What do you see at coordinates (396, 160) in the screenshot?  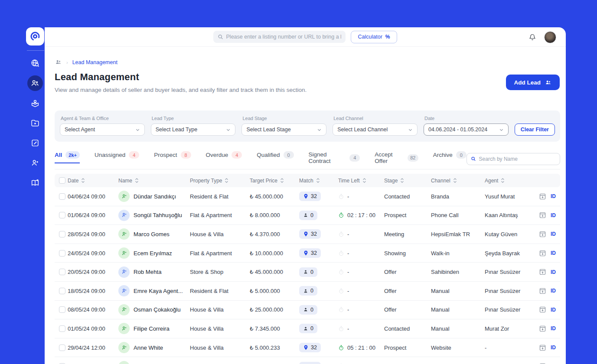 I see `tab-accept-offer: Accept Offer 82` at bounding box center [396, 160].